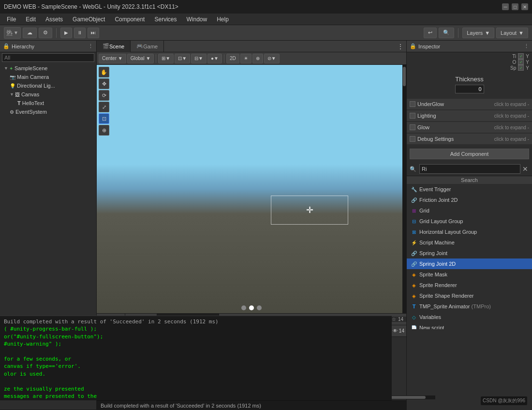  What do you see at coordinates (469, 253) in the screenshot?
I see `result-spring-joint: 🔗 Spring Joint` at bounding box center [469, 253].